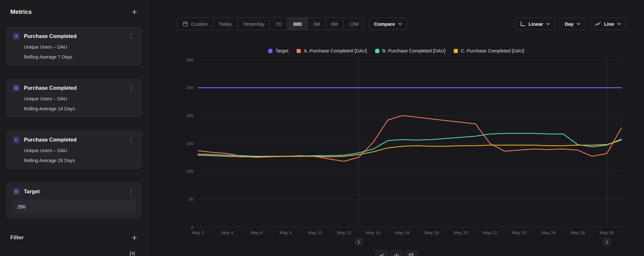  What do you see at coordinates (134, 12) in the screenshot?
I see `add-metric-button` at bounding box center [134, 12].